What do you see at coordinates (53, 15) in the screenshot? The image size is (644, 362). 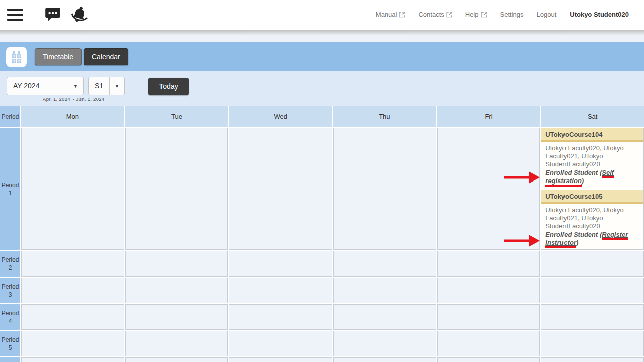 I see `chat-icon` at bounding box center [53, 15].